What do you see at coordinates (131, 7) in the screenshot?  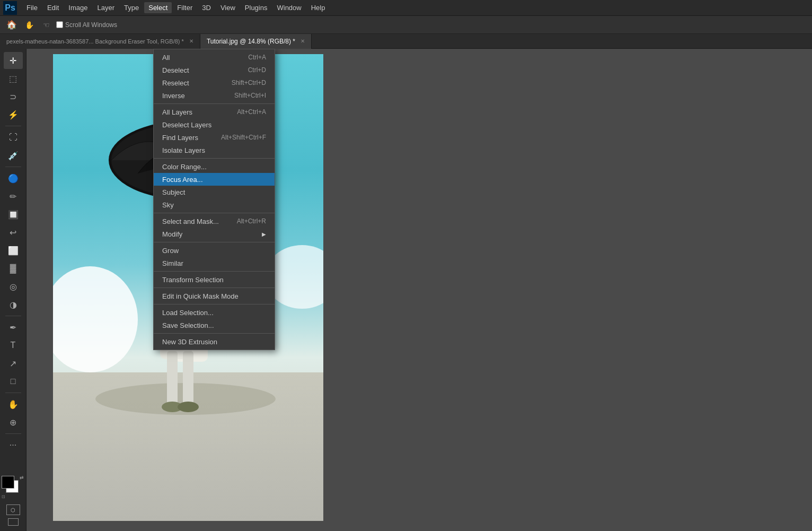 I see `menu-type: Type` at bounding box center [131, 7].